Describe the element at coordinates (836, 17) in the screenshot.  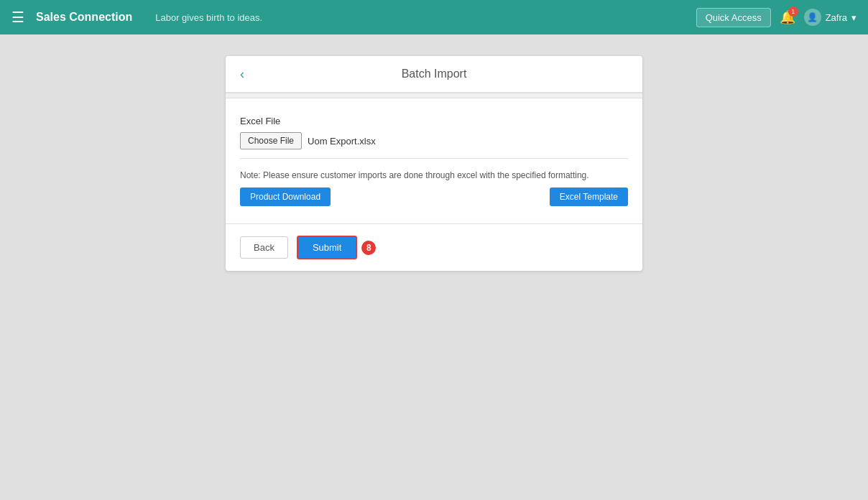
I see `user-name: Zafra` at that location.